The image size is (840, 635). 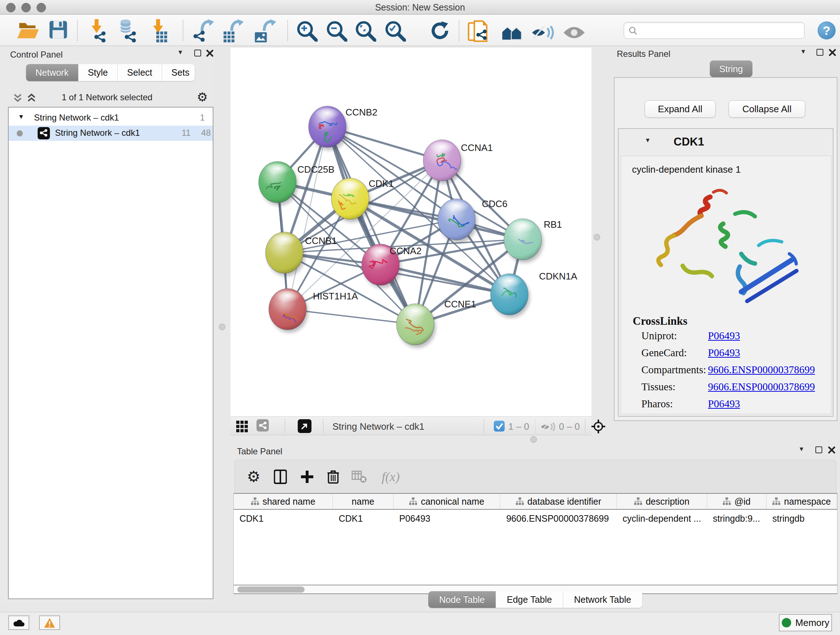 What do you see at coordinates (280, 477) in the screenshot?
I see `columns-icon` at bounding box center [280, 477].